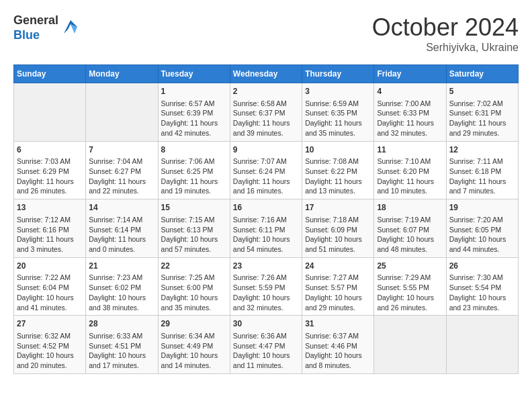 Image resolution: width=532 pixels, height=411 pixels. I want to click on logo-blue: Blue, so click(36, 36).